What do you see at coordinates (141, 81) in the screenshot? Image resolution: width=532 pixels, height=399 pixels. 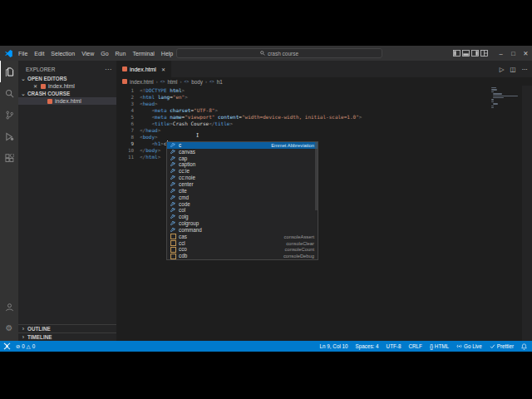 I see `breadcrumb-item: index.html` at bounding box center [141, 81].